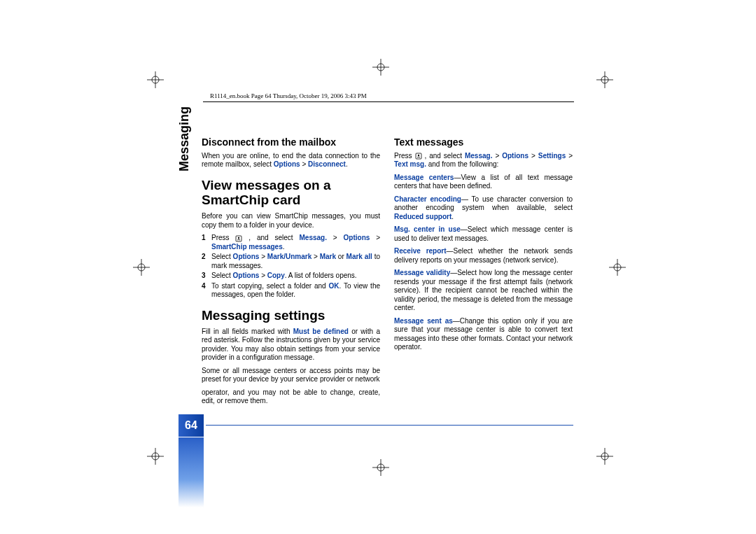  I want to click on para-message-centers: Message centers—View a list of all text …, so click(483, 182).